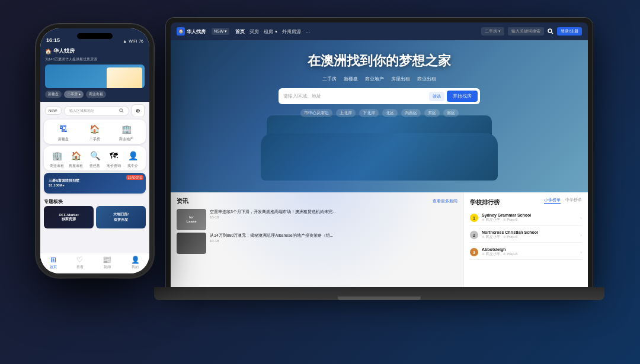  I want to click on news-img-1: forLease, so click(191, 220).